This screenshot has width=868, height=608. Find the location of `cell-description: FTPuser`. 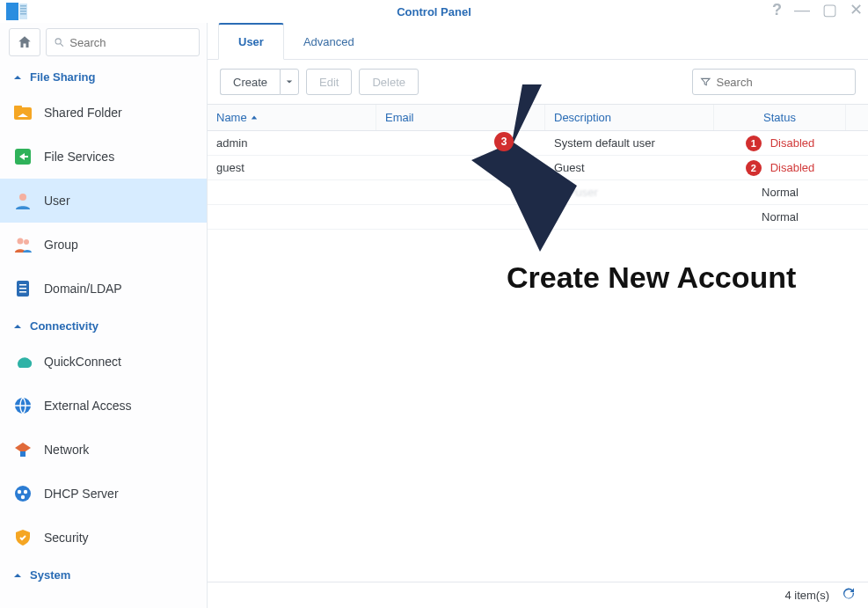

cell-description: FTPuser is located at coordinates (630, 192).